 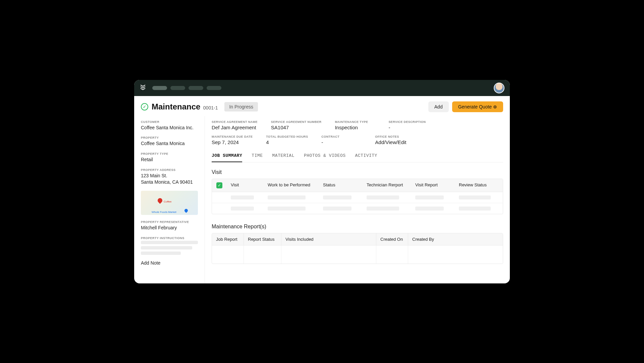 I want to click on sidebar: CUSTOMER Coffee Santa Monica Inc. PROPER…, so click(x=169, y=200).